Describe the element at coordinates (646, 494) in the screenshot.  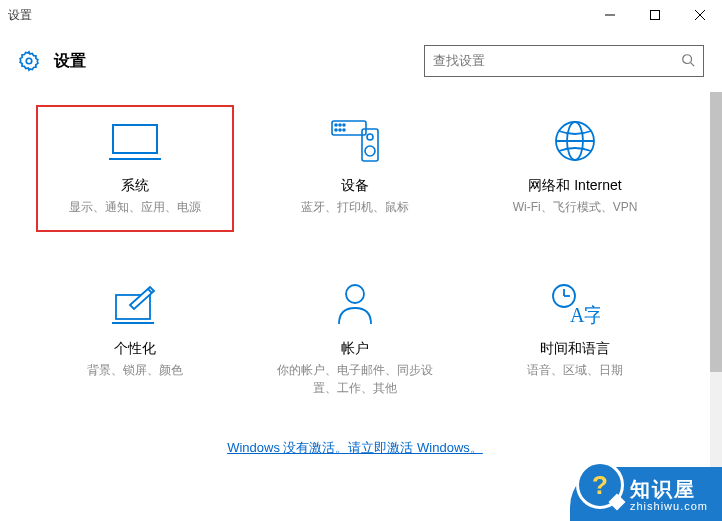
I see `watermark: ? 知识屋 zhishiwu.com` at that location.